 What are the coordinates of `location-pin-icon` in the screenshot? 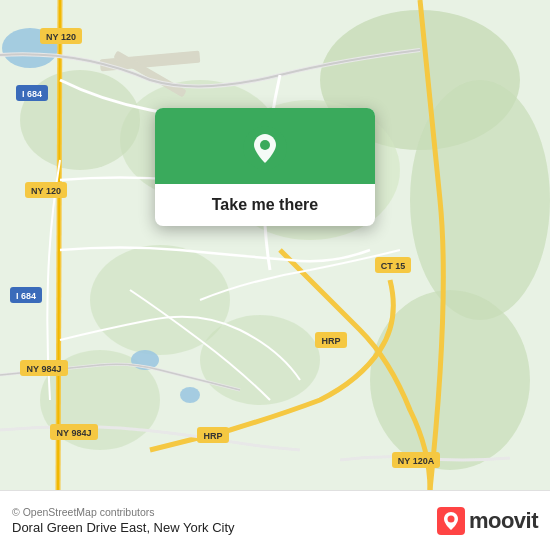 It's located at (265, 148).